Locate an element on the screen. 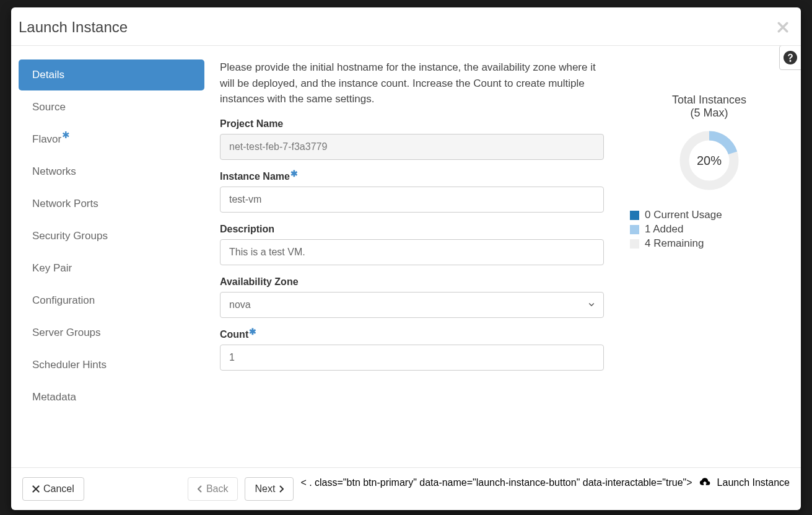 Image resolution: width=812 pixels, height=515 pixels. close-icon is located at coordinates (783, 27).